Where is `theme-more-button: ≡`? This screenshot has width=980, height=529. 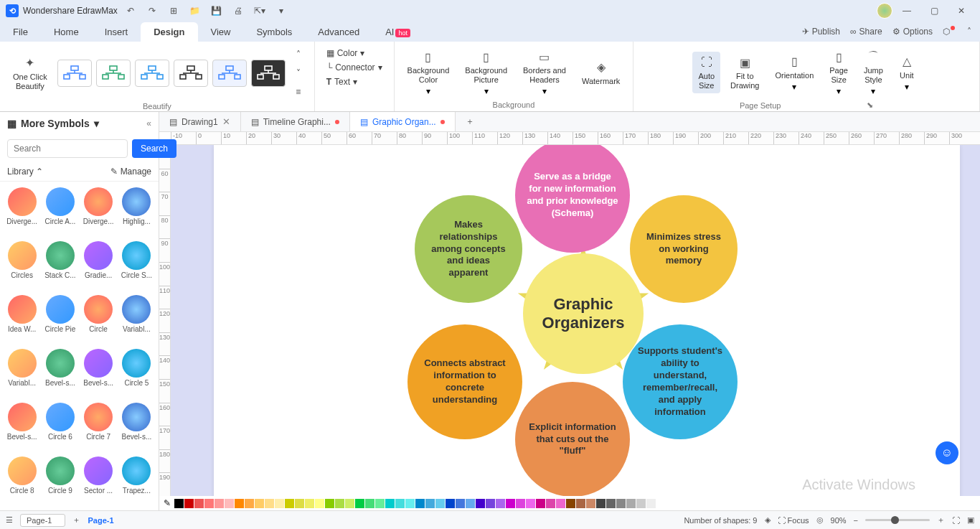
theme-more-button: ≡ is located at coordinates (298, 92).